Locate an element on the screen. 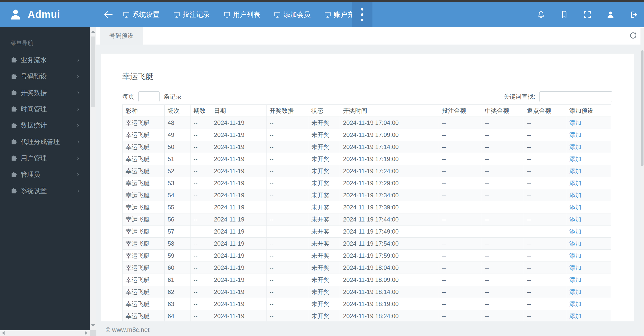 This screenshot has width=644, height=336. sidebar-item: 系统设置 is located at coordinates (45, 191).